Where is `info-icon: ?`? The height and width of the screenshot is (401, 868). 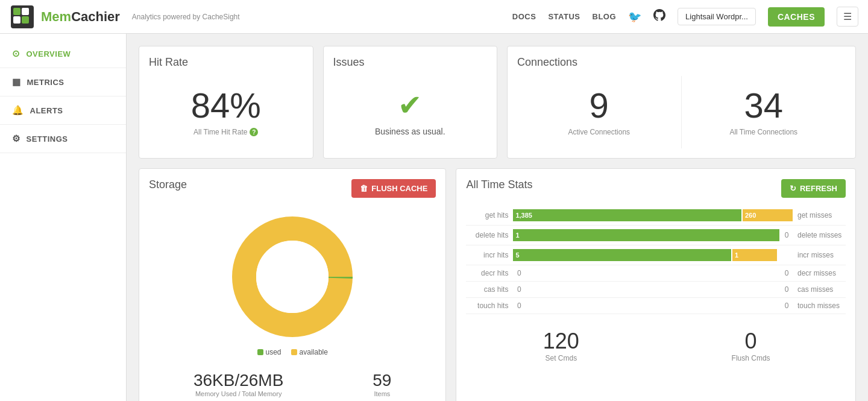 info-icon: ? is located at coordinates (254, 132).